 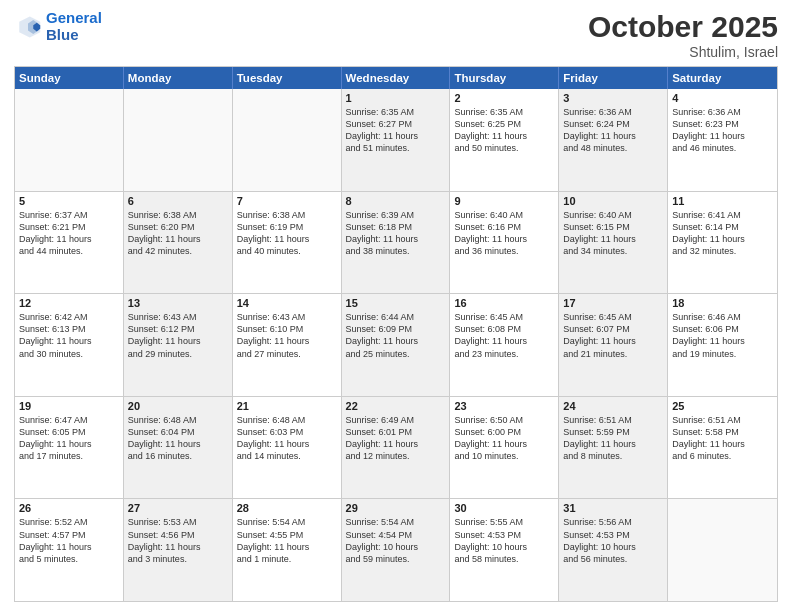 What do you see at coordinates (69, 508) in the screenshot?
I see `day-number: 26` at bounding box center [69, 508].